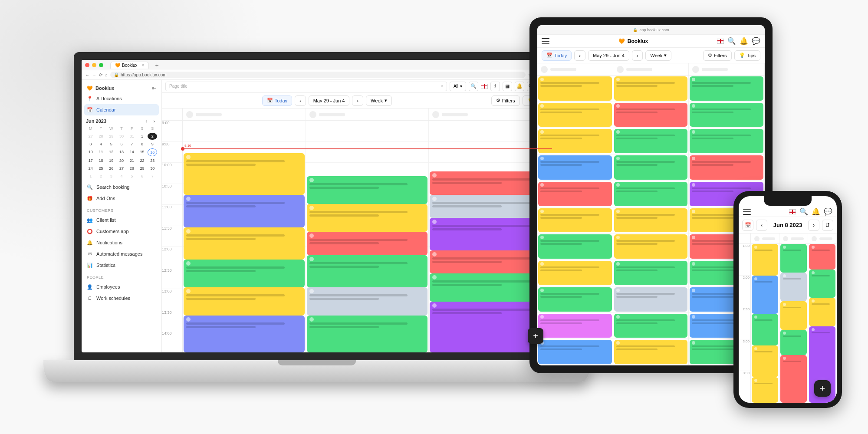 This screenshot has width=868, height=434. Describe the element at coordinates (816, 212) in the screenshot. I see `bell-icon: 🔔` at that location.